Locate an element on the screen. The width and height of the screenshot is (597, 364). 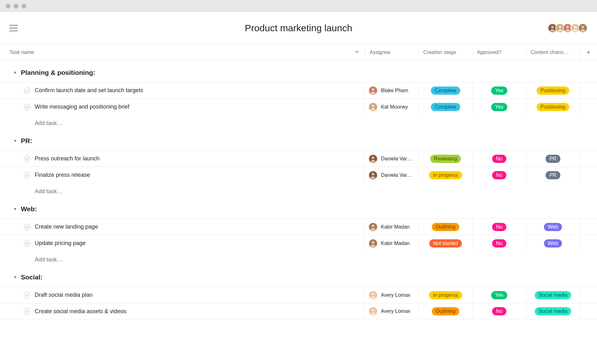
task-main: Update pricing page is located at coordinates (183, 243).